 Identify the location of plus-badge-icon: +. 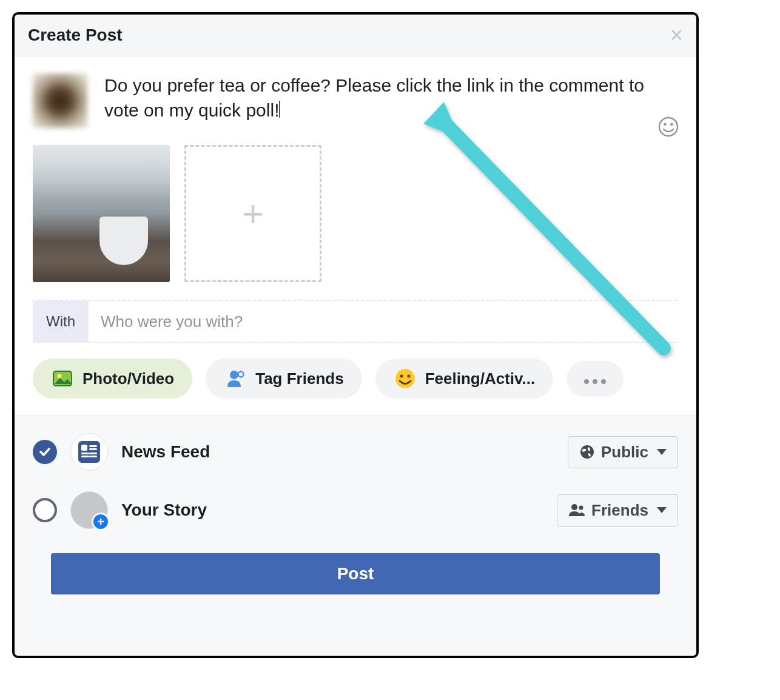
(101, 522).